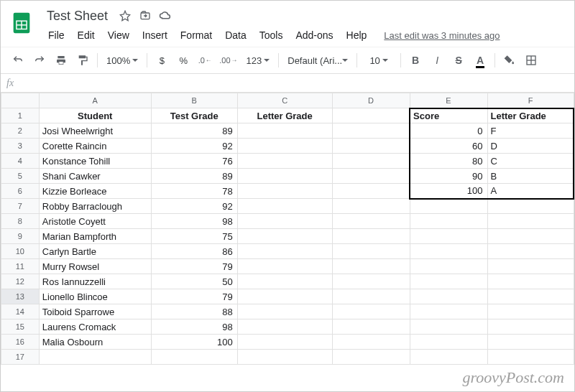 The height and width of the screenshot is (392, 575). Describe the element at coordinates (194, 281) in the screenshot. I see `cell-B12: 50` at that location.